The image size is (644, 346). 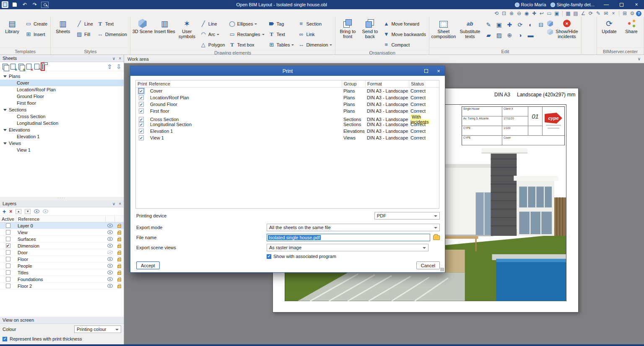 I want to click on tree-item-sections: Sections, so click(x=62, y=110).